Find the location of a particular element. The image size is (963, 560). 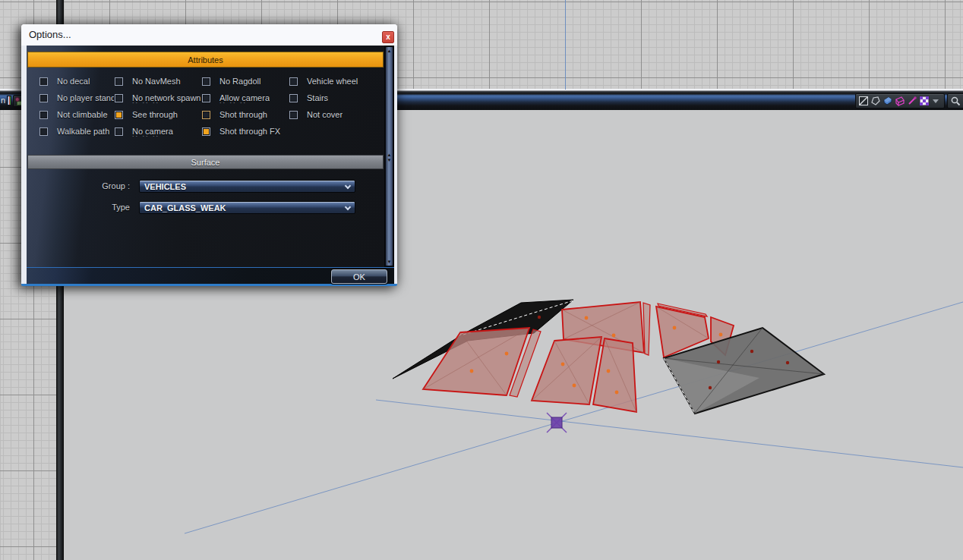

checkbox-row: See through is located at coordinates (158, 115).